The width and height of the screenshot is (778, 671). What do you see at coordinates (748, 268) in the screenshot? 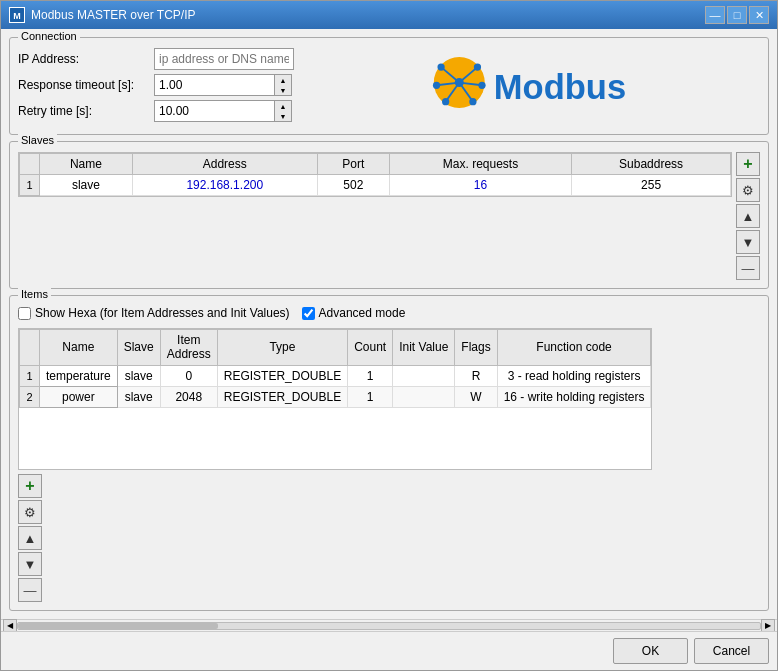
I see `slaves-remove-button: —` at bounding box center [748, 268].